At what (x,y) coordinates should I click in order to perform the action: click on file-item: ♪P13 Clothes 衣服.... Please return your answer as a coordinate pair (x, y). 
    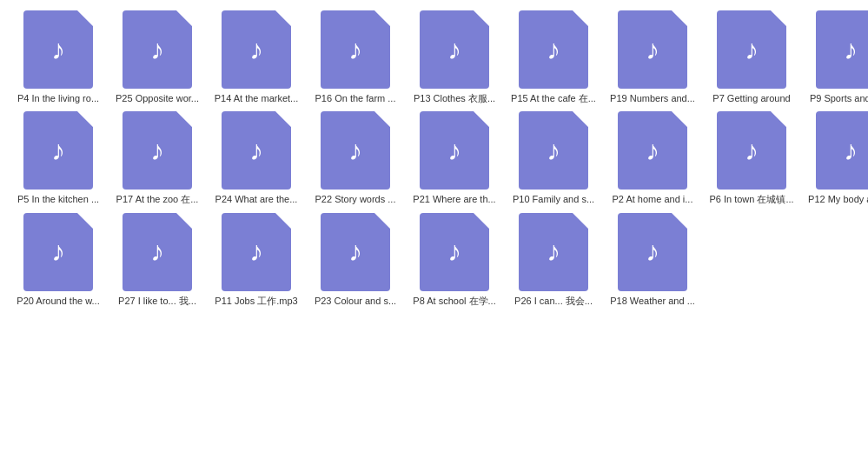
    Looking at the image, I should click on (454, 57).